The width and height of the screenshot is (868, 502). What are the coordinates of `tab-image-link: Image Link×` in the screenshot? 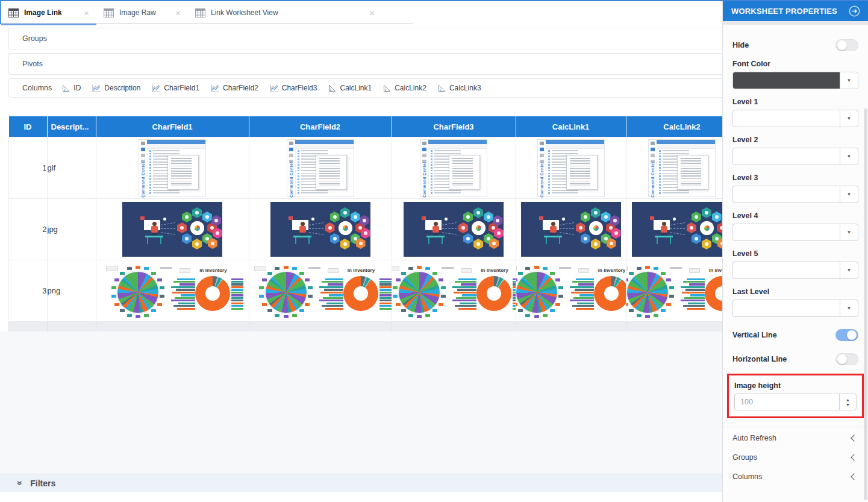 It's located at (49, 13).